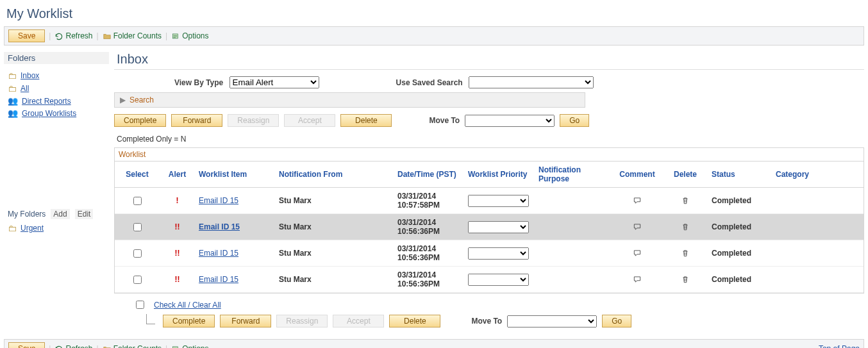 The width and height of the screenshot is (868, 348). Describe the element at coordinates (246, 321) in the screenshot. I see `forward-button-bottom: Forward` at that location.